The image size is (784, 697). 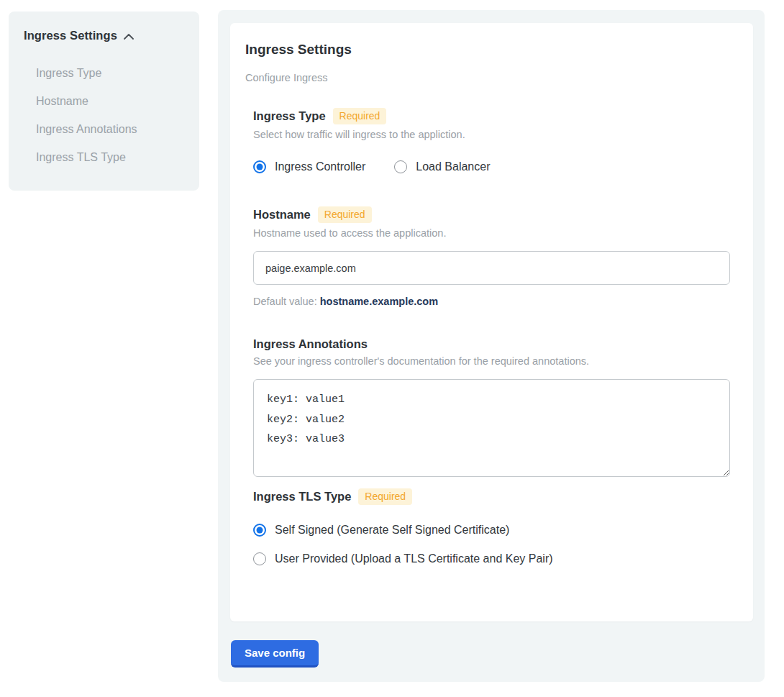 I want to click on radio-option-user-provided: User Provided (Upload a TLS Certificate …, so click(x=496, y=559).